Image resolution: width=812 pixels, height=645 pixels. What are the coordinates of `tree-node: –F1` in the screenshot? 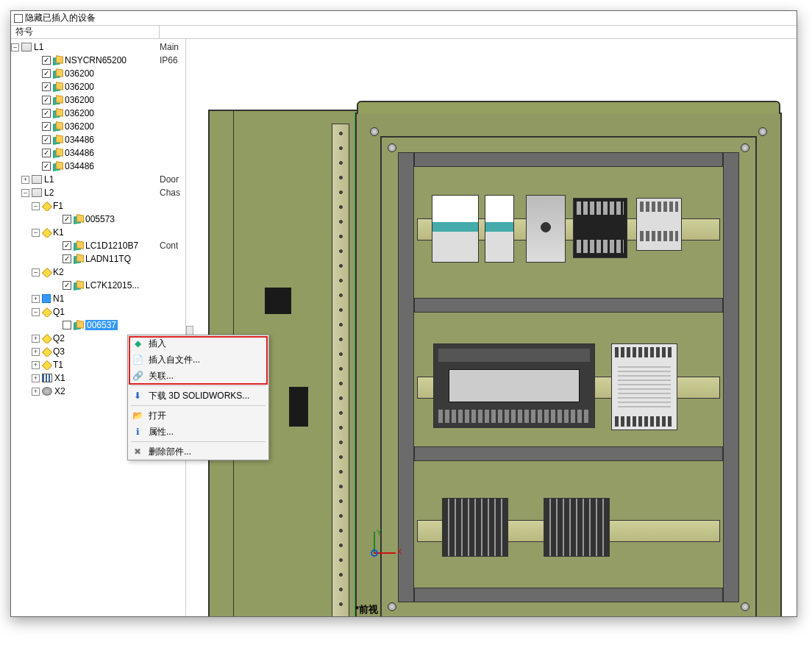 It's located at (99, 206).